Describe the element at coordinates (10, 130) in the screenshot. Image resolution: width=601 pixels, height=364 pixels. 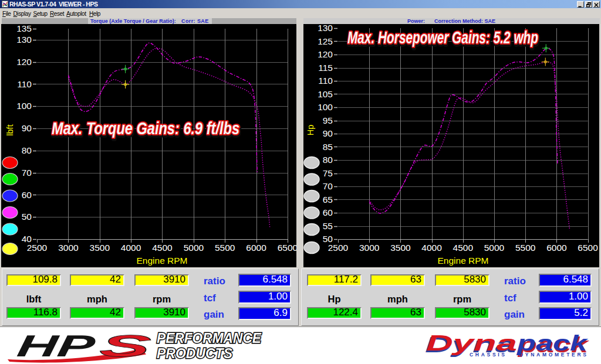
I see `svg-text: lbft` at that location.